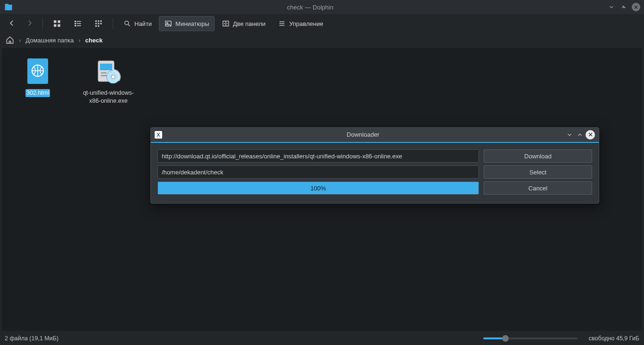 This screenshot has width=644, height=345. I want to click on path-input, so click(318, 172).